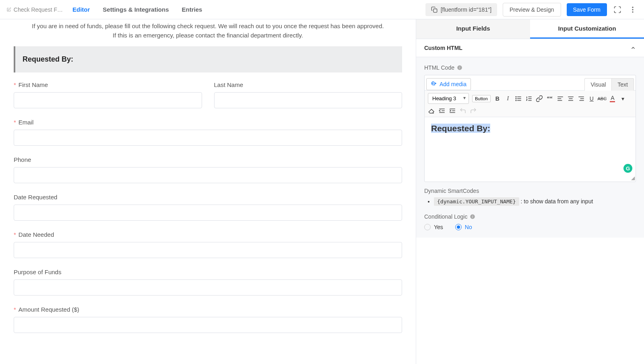 Image resolution: width=644 pixels, height=364 pixels. Describe the element at coordinates (208, 250) in the screenshot. I see `date-needed-input` at that location.